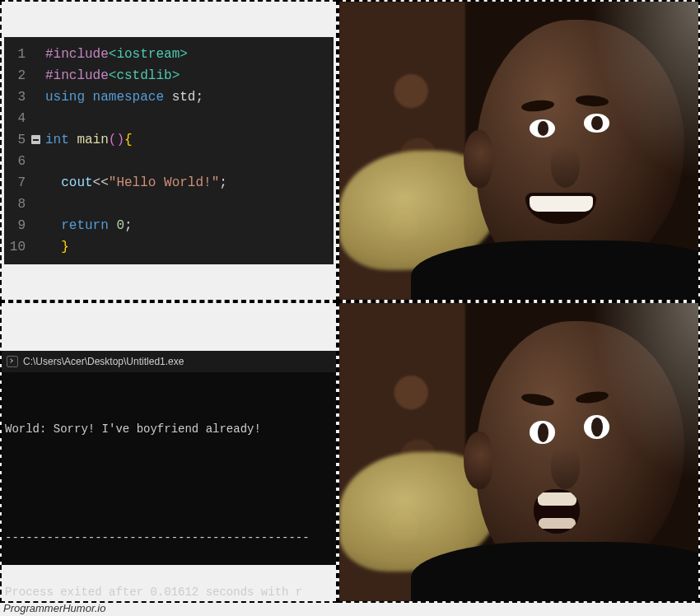 The image size is (700, 616). Describe the element at coordinates (561, 208) in the screenshot. I see `mouth-happy` at that location.